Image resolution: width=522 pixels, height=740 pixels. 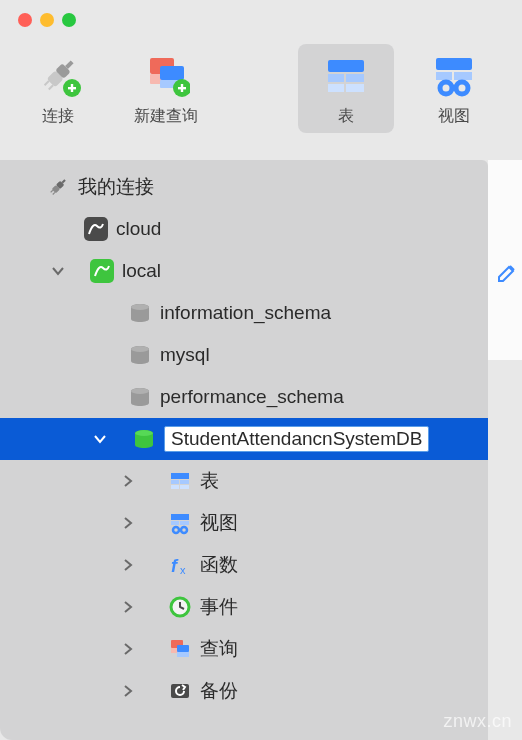 I want to click on table-tab-label: 表, so click(x=346, y=116).